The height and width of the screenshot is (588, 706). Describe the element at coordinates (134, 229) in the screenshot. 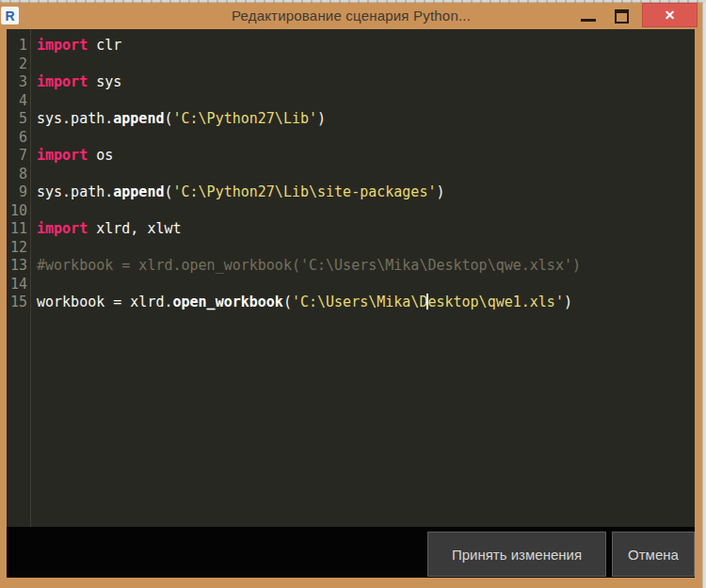

I see `code-token-plain: xlrd, xlwt` at that location.